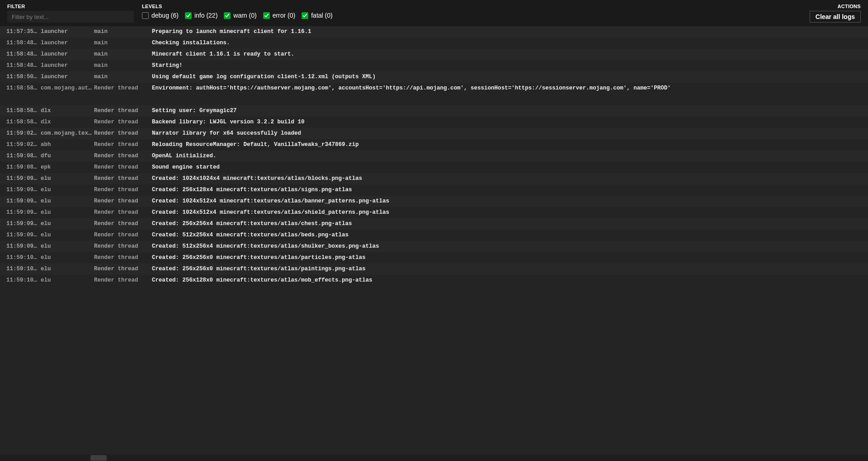  I want to click on log-row: 11:58:50.585launchermainUsing default ga…, so click(434, 77).